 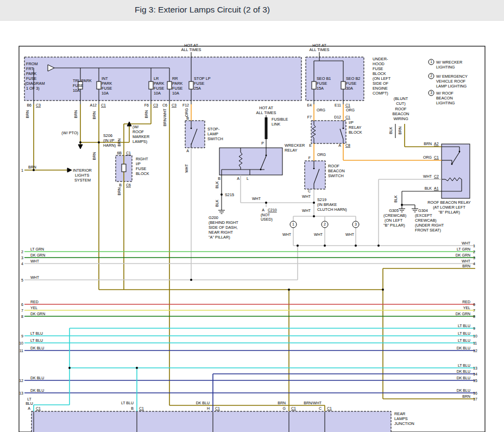 What do you see at coordinates (355, 127) in the screenshot?
I see `diagram-label: RELAY` at bounding box center [355, 127].